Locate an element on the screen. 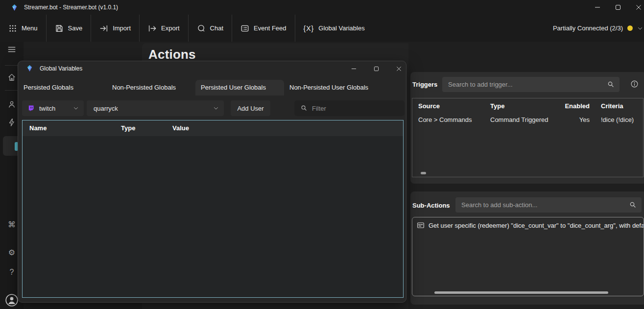 The width and height of the screenshot is (644, 309). toolbar-button-menu: Menu is located at coordinates (23, 28).